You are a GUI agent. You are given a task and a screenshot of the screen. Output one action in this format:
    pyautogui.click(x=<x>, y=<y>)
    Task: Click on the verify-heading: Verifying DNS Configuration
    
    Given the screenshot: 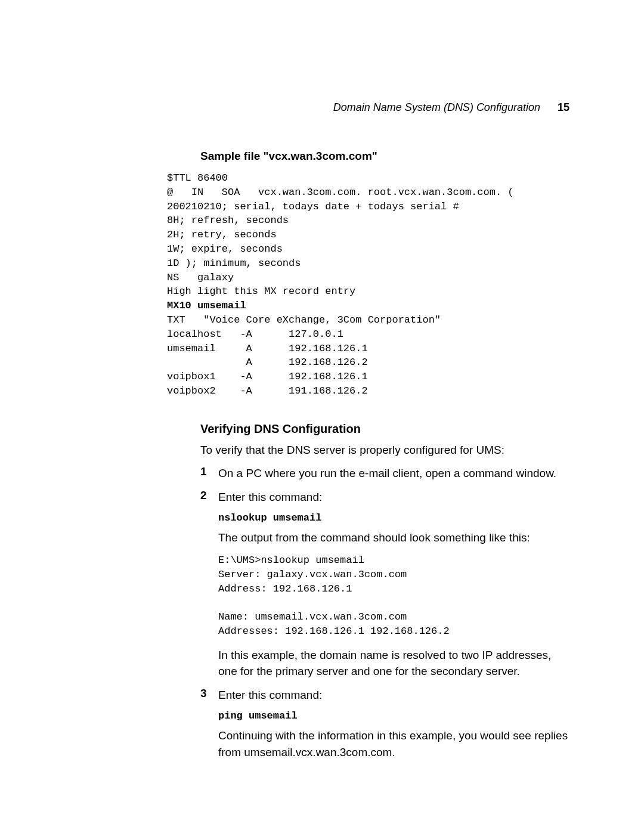 What is the action you would take?
    pyautogui.click(x=385, y=429)
    